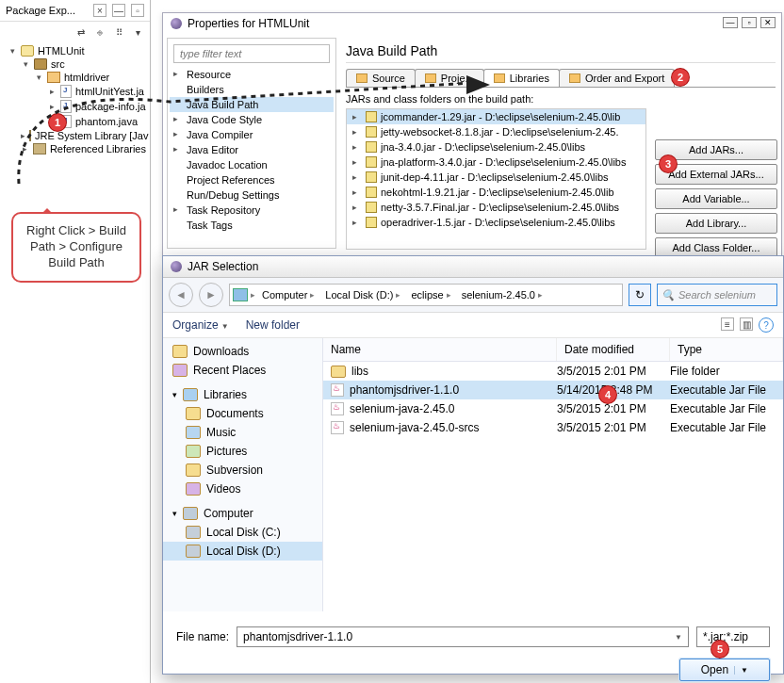 Image resolution: width=784 pixels, height=683 pixels. Describe the element at coordinates (77, 51) in the screenshot. I see `tree-project: ▾HTMLUnit` at that location.